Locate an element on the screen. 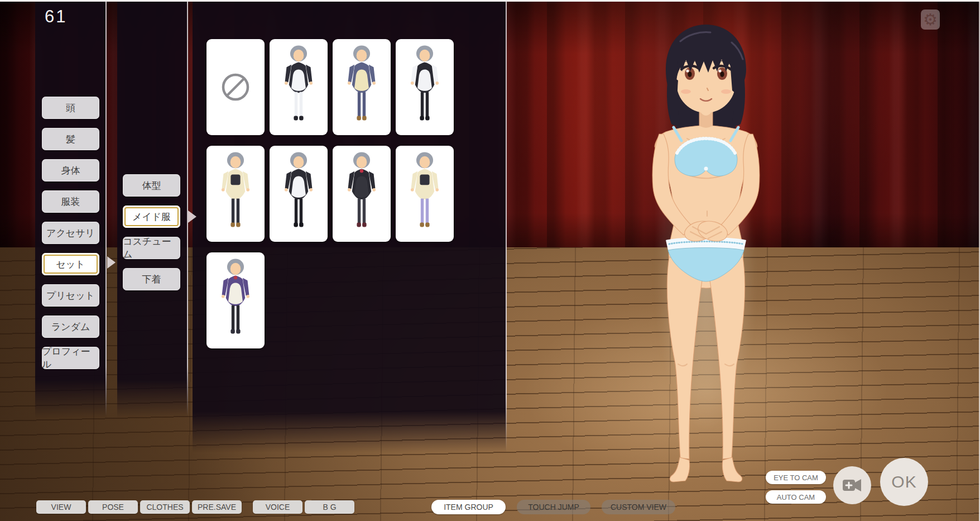 The image size is (980, 521). sidebar-item-hair: 髪 is located at coordinates (70, 139).